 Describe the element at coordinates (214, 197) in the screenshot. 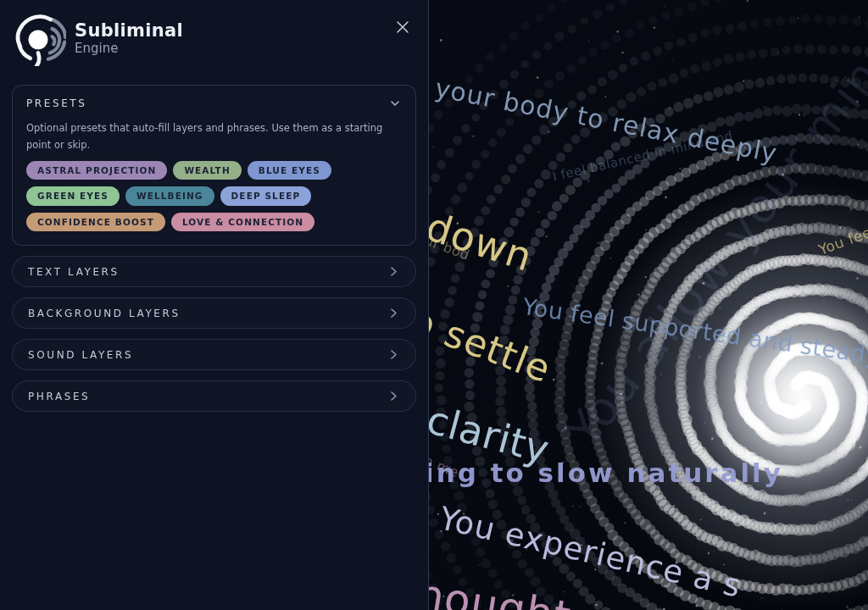

I see `preset-chip-list: ASTRAL PROJECTIONWEALTHBLUE EYESGREEN EY…` at that location.